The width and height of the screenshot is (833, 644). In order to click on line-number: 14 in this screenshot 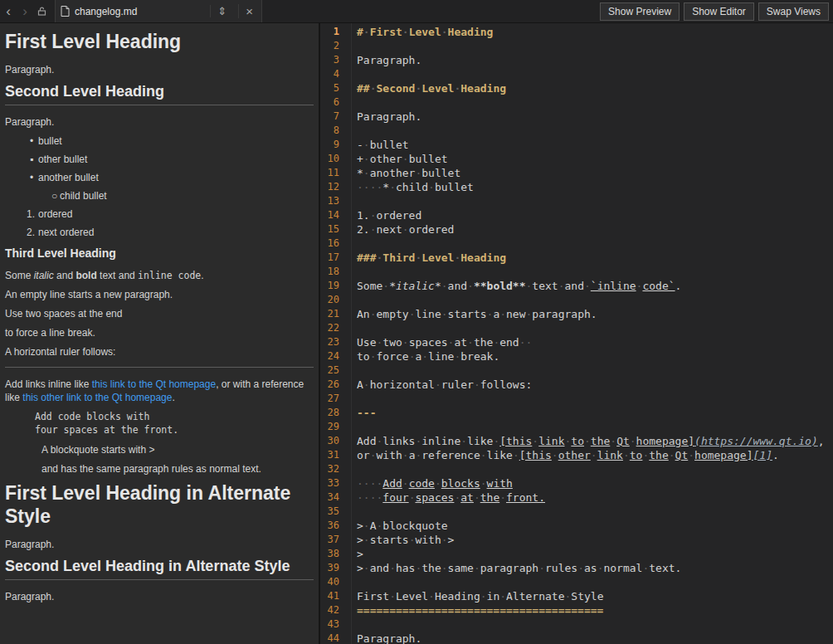, I will do `click(330, 216)`.